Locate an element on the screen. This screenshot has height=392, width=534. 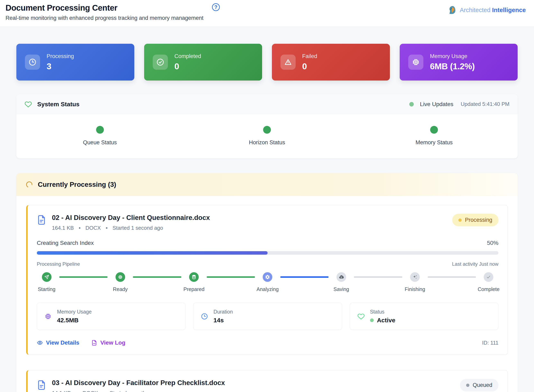
stat-card-memory: Memory Usage 6MB (1.2%) is located at coordinates (459, 62).